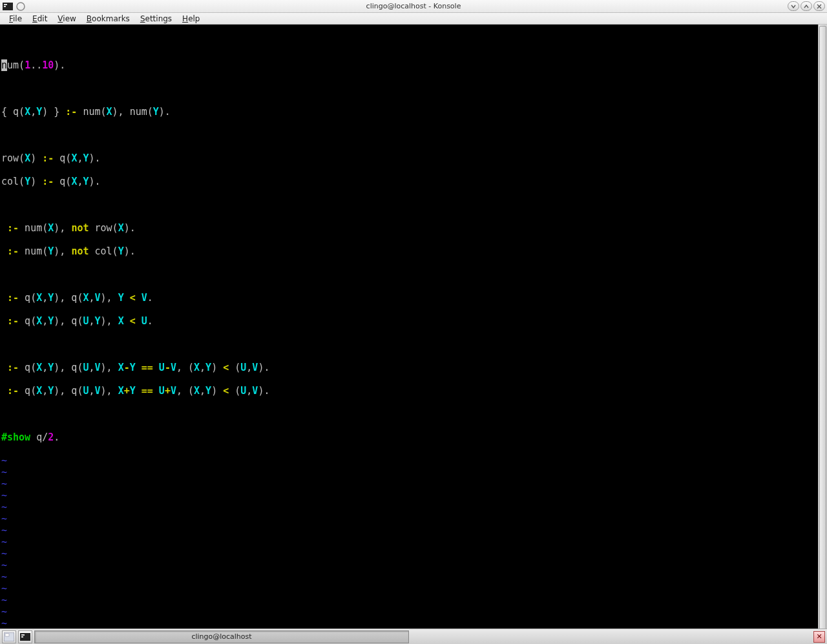  I want to click on close-button, so click(819, 6).